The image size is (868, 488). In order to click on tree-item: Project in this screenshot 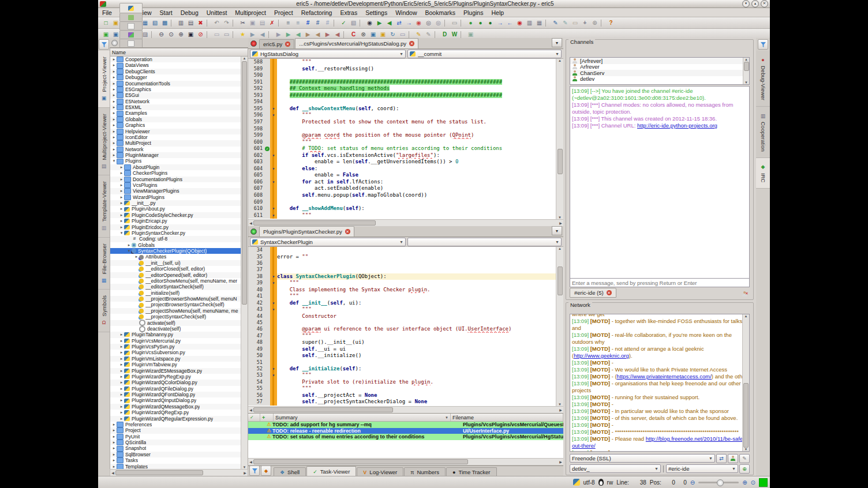, I will do `click(175, 430)`.